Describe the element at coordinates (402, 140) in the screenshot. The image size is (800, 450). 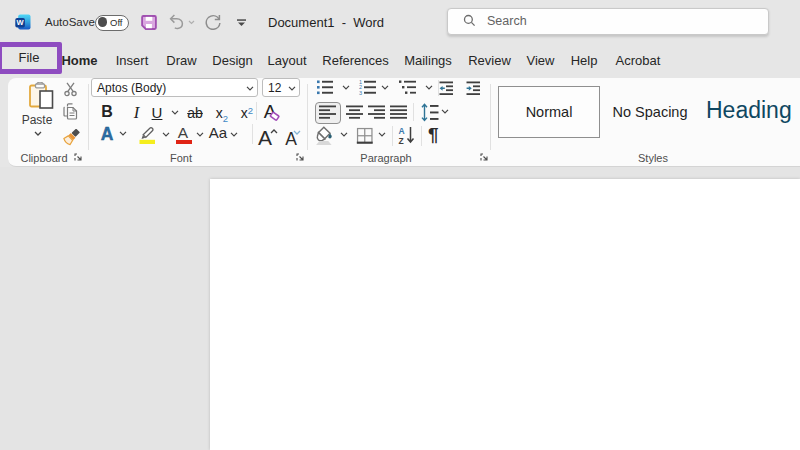
I see `svg-text: Z` at that location.